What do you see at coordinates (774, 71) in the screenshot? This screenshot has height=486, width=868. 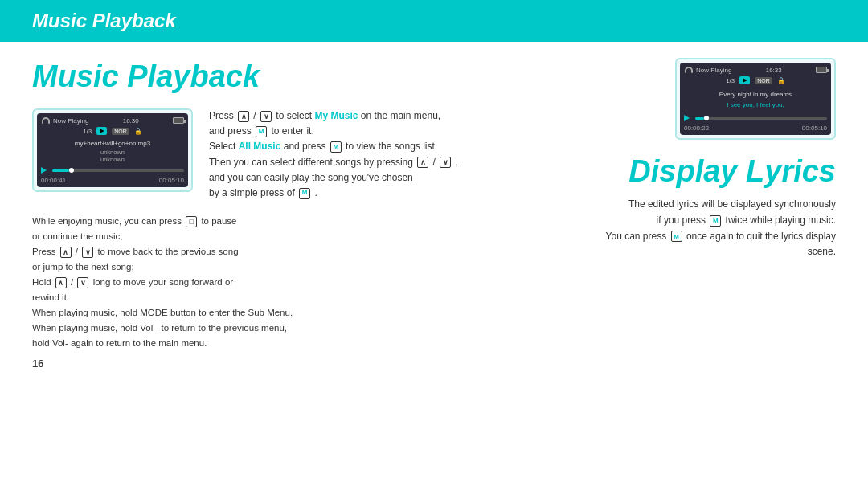 I see `time-label-2: 16:33` at bounding box center [774, 71].